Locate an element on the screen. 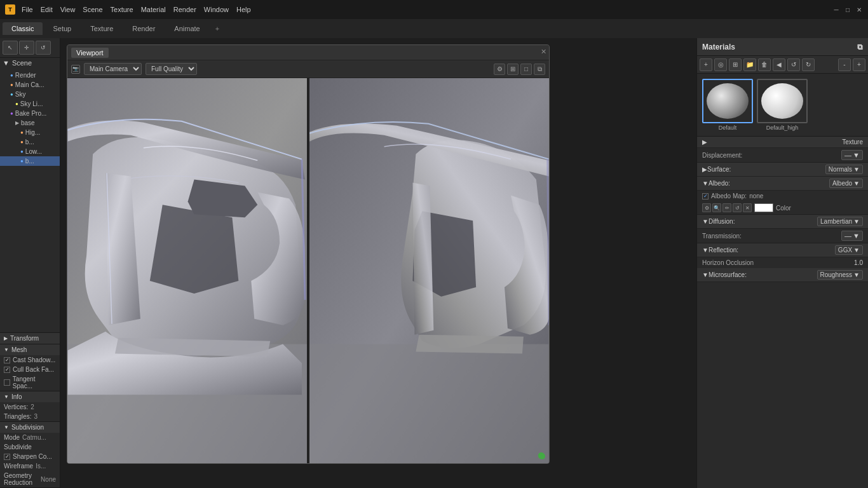 This screenshot has width=868, height=488. diffusion-arrow2: ▼ is located at coordinates (857, 221).